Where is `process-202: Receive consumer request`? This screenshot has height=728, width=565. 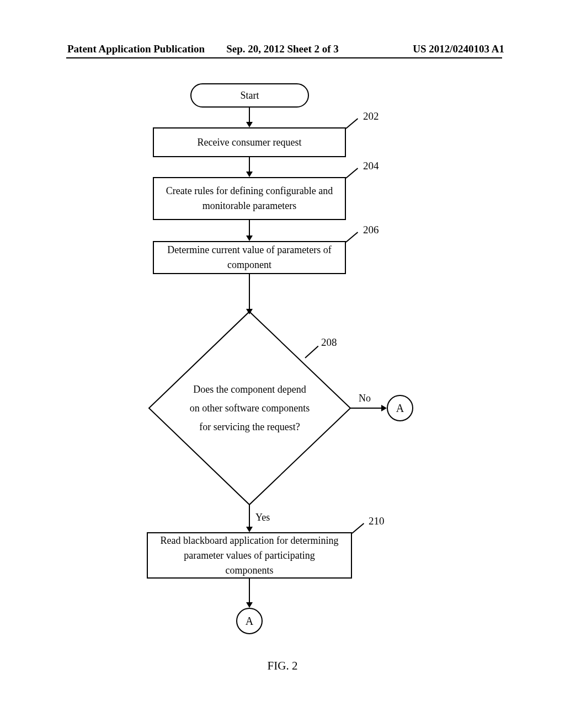 process-202: Receive consumer request is located at coordinates (249, 142).